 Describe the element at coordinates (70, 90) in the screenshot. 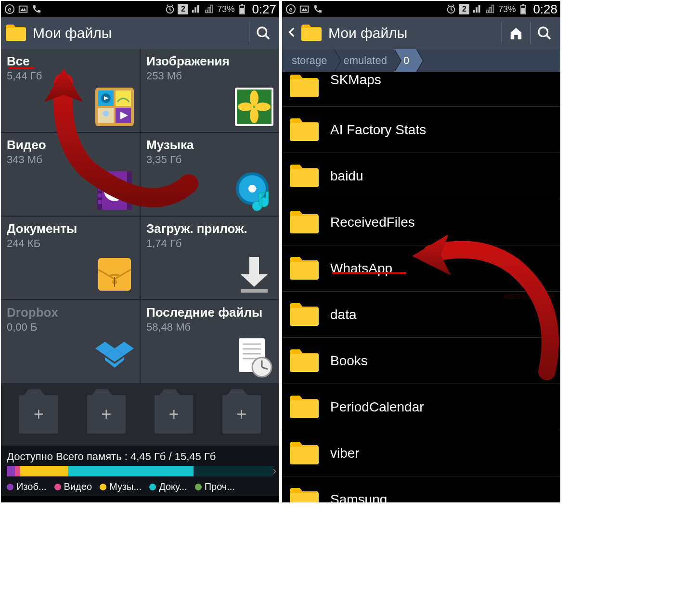

I see `tile-все: Все5,44 Гб` at that location.